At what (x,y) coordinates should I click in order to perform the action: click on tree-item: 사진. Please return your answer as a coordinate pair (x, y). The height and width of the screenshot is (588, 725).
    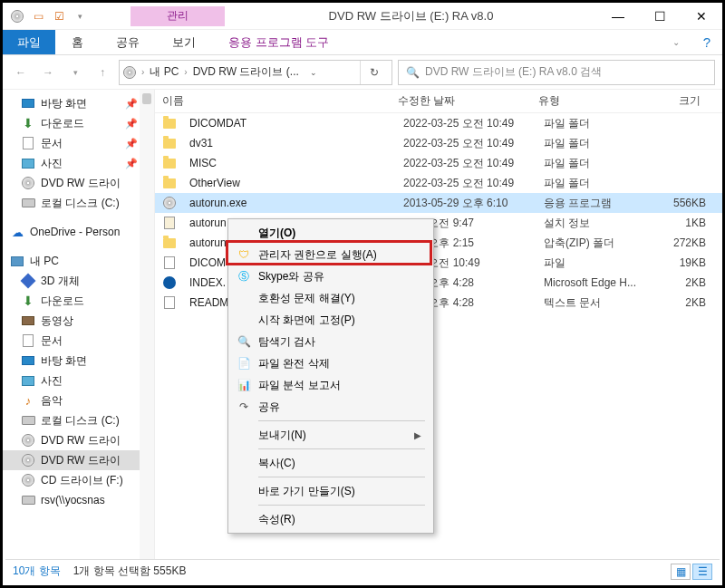
    Looking at the image, I should click on (78, 381).